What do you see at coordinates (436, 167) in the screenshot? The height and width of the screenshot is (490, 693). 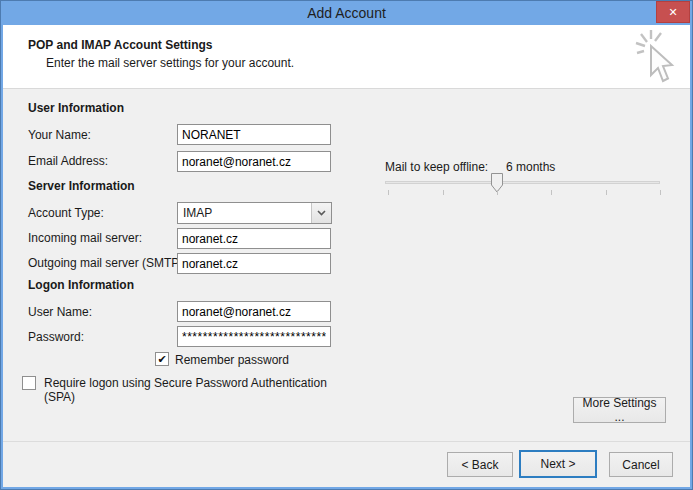 I see `offline-slider-label: Mail to keep offline:` at bounding box center [436, 167].